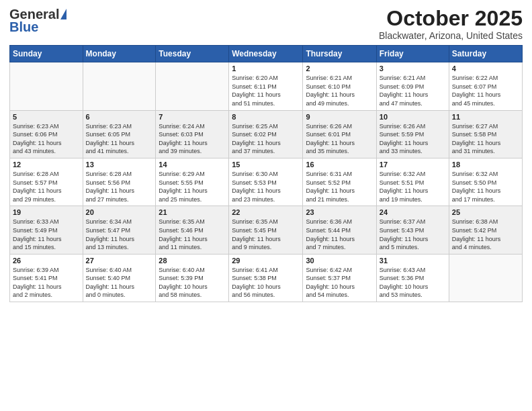  I want to click on col-friday: Friday, so click(412, 54).